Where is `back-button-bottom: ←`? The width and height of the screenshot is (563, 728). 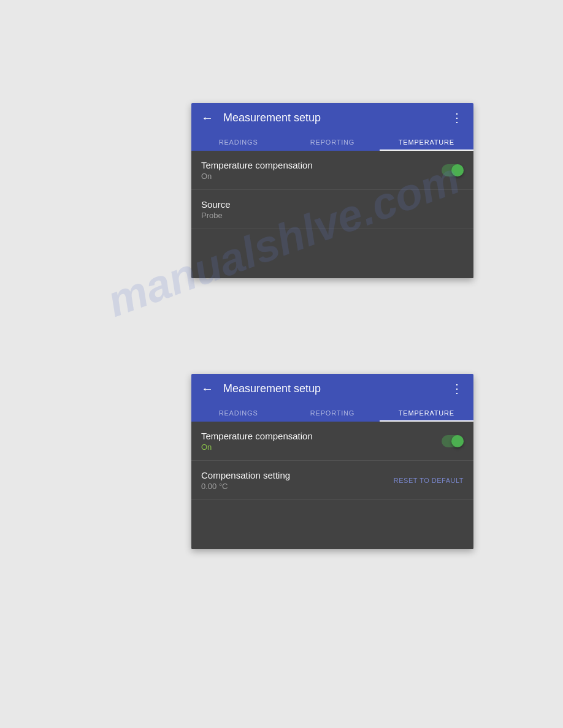
back-button-bottom: ← is located at coordinates (207, 389).